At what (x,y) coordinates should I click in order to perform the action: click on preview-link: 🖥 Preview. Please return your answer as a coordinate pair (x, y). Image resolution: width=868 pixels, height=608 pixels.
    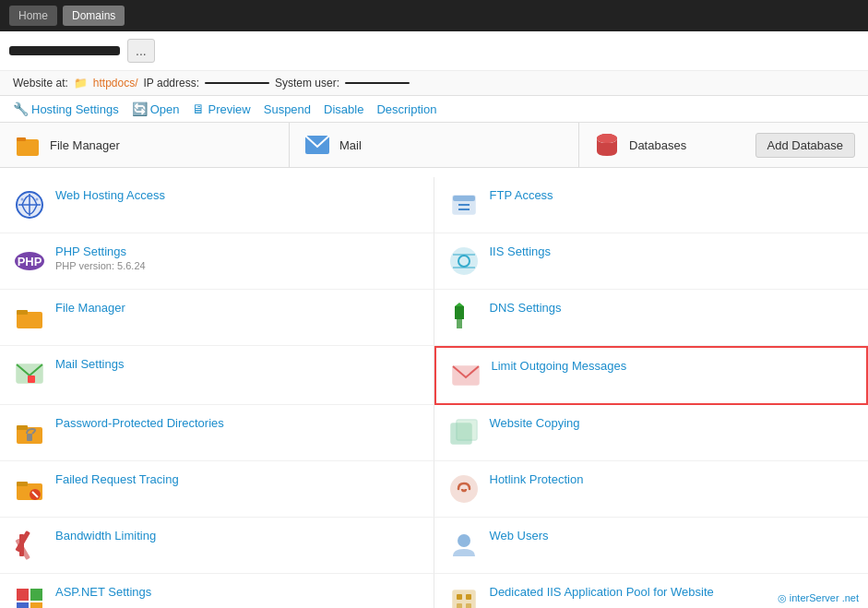
    Looking at the image, I should click on (221, 109).